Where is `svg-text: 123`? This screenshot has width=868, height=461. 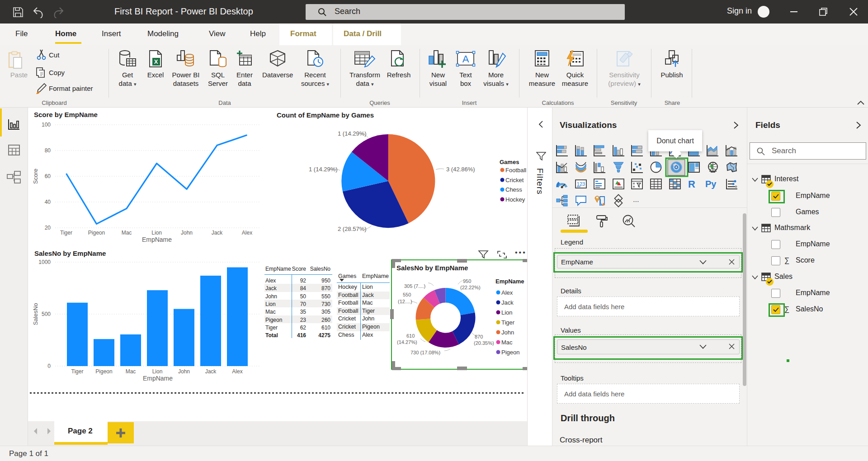 svg-text: 123 is located at coordinates (581, 184).